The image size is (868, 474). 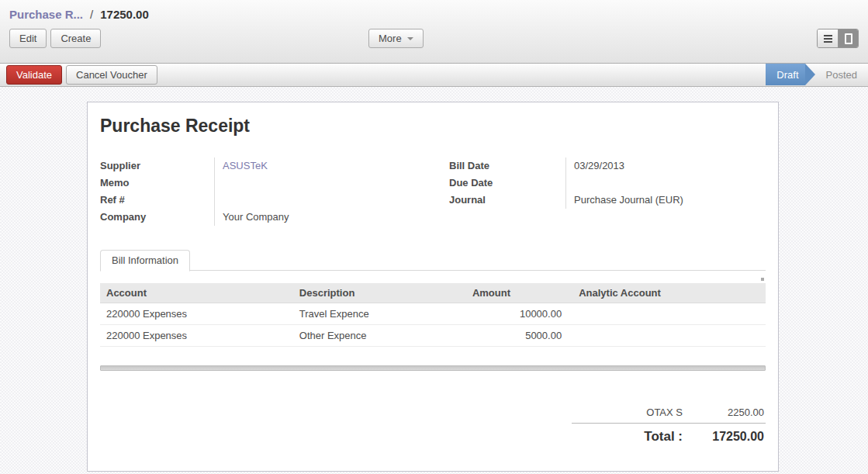 What do you see at coordinates (434, 75) in the screenshot?
I see `status-bar: Validate Cancel Voucher Draft Posted` at bounding box center [434, 75].